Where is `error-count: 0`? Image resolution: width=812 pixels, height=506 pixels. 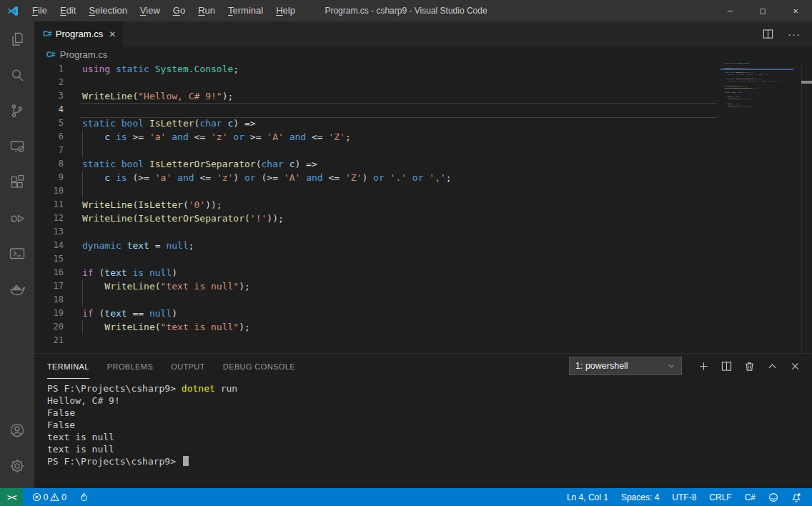 error-count: 0 is located at coordinates (46, 497).